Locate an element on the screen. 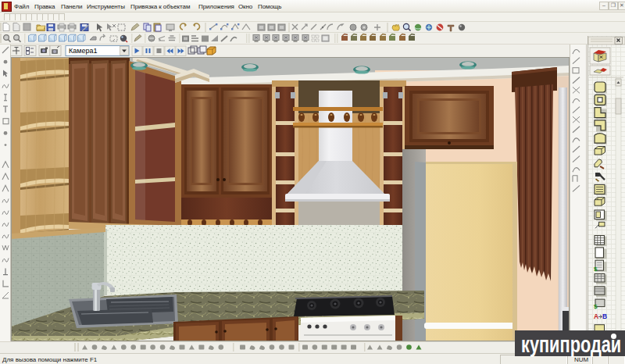 The image size is (625, 364). svg-text: A is located at coordinates (596, 316).